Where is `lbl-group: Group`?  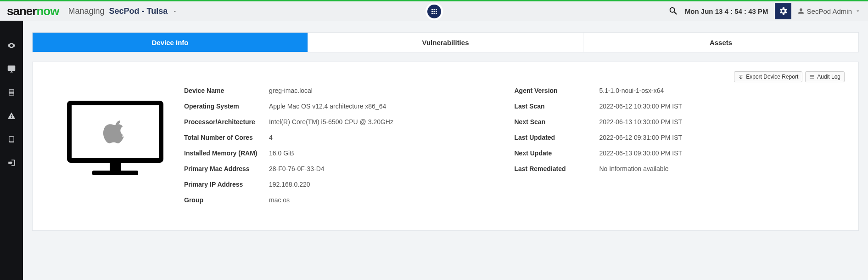
lbl-group: Group is located at coordinates (227, 200).